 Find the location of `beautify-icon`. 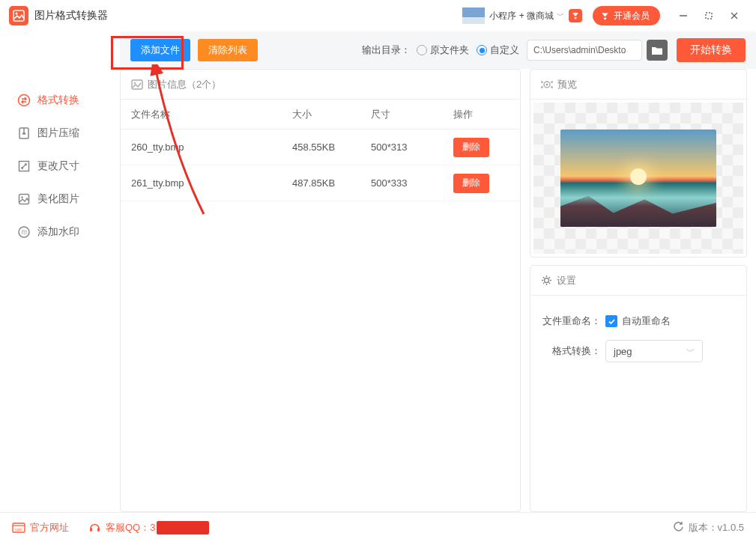

beautify-icon is located at coordinates (24, 199).